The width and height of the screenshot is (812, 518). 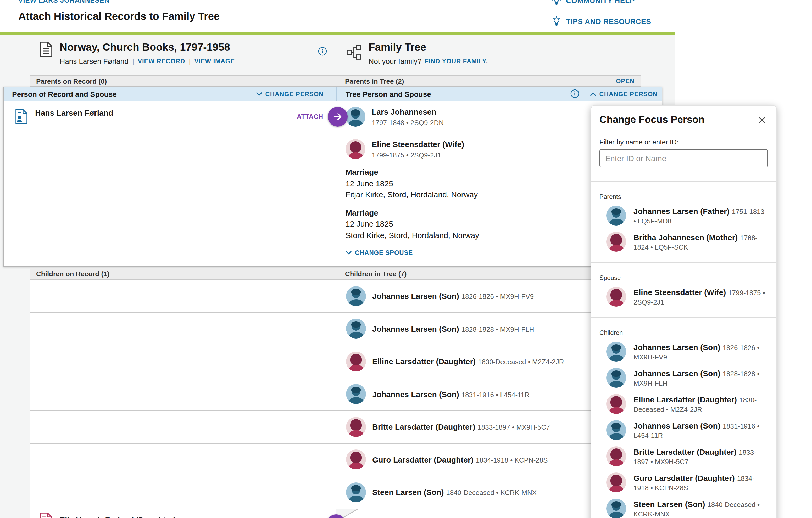 What do you see at coordinates (395, 61) in the screenshot?
I see `not-your-family-text: Not your family?` at bounding box center [395, 61].